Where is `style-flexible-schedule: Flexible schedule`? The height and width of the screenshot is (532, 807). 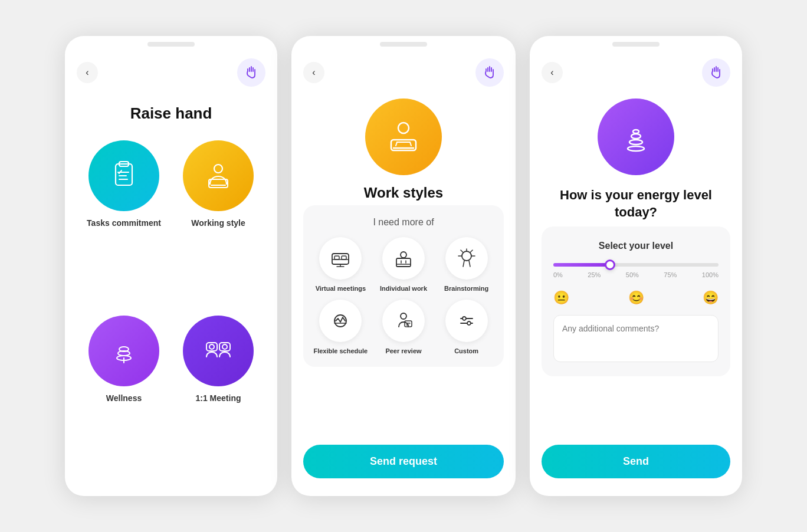
style-flexible-schedule: Flexible schedule is located at coordinates (341, 327).